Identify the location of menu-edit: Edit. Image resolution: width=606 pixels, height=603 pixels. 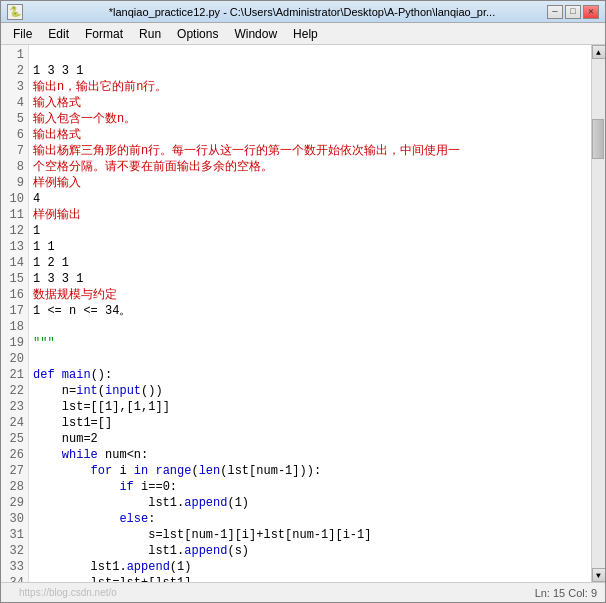
(58, 34).